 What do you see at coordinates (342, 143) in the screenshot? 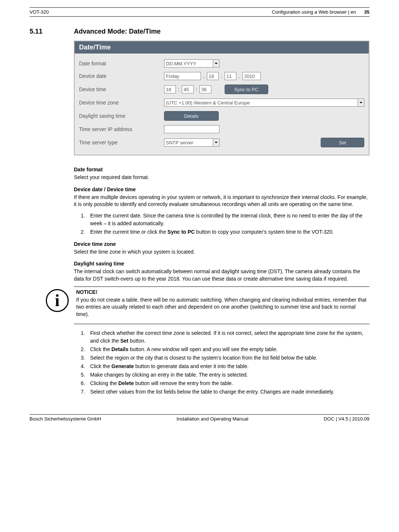
I see `set-button: Set` at bounding box center [342, 143].